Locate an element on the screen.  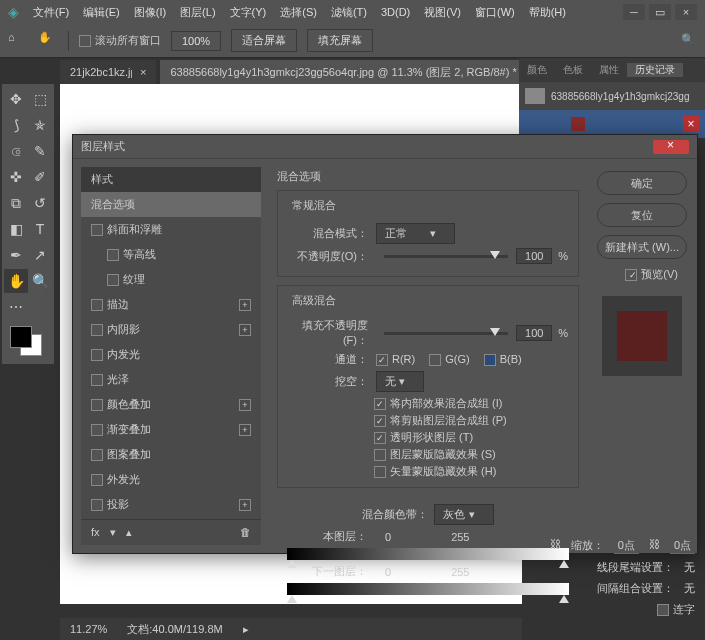
edit-toolbar-icon: ⋯ is located at coordinates (16, 307).